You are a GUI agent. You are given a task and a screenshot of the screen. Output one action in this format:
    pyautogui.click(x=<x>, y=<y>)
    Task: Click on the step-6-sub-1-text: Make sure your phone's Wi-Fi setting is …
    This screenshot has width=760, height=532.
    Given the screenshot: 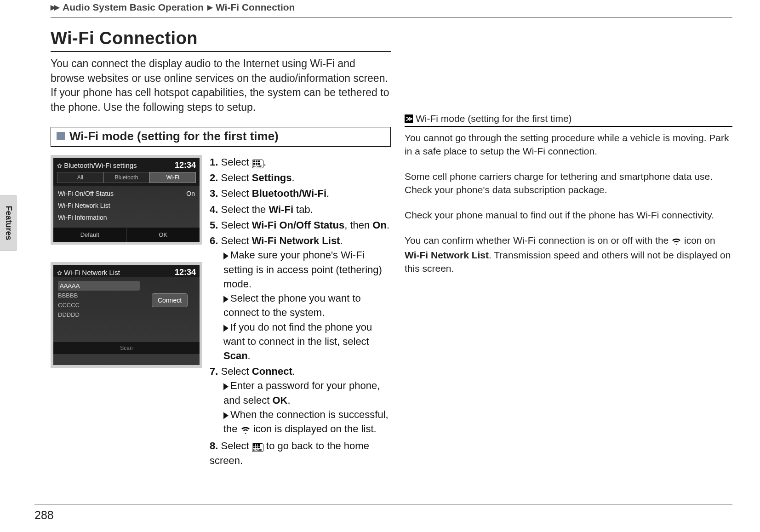 What is the action you would take?
    pyautogui.click(x=303, y=269)
    